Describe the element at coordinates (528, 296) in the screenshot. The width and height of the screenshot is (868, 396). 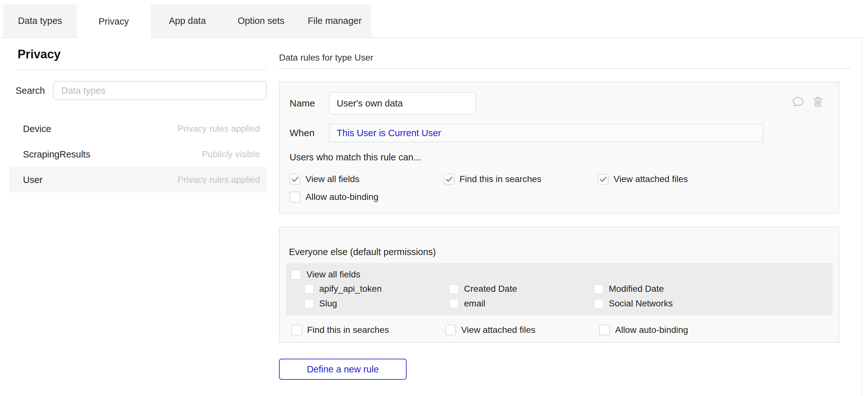
I see `field-checkbox-grid: apify_api_token Created Date Modified Da…` at that location.